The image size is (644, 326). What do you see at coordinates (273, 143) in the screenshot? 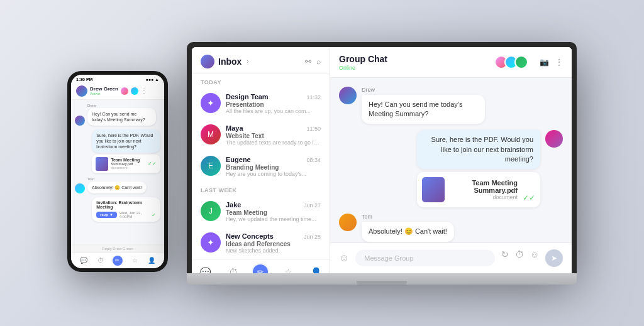
I see `inbox-preview-maya: The updated texts are ready to go in...` at bounding box center [273, 143].